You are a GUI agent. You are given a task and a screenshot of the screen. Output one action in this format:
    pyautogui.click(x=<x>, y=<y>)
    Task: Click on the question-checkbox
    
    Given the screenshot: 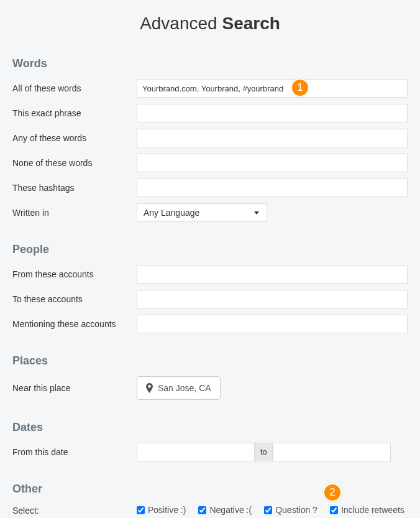 What is the action you would take?
    pyautogui.click(x=268, y=510)
    